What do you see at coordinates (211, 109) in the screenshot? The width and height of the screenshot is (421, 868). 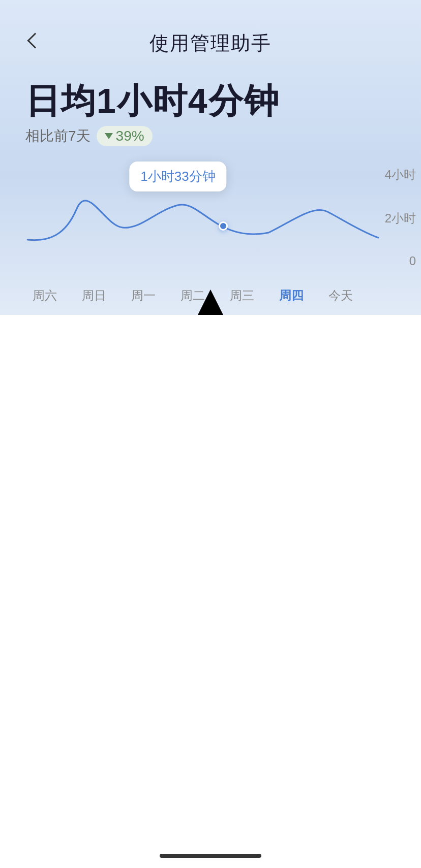 I see `stats-area: 日均1小时4分钟 相比前7天 39%` at bounding box center [211, 109].